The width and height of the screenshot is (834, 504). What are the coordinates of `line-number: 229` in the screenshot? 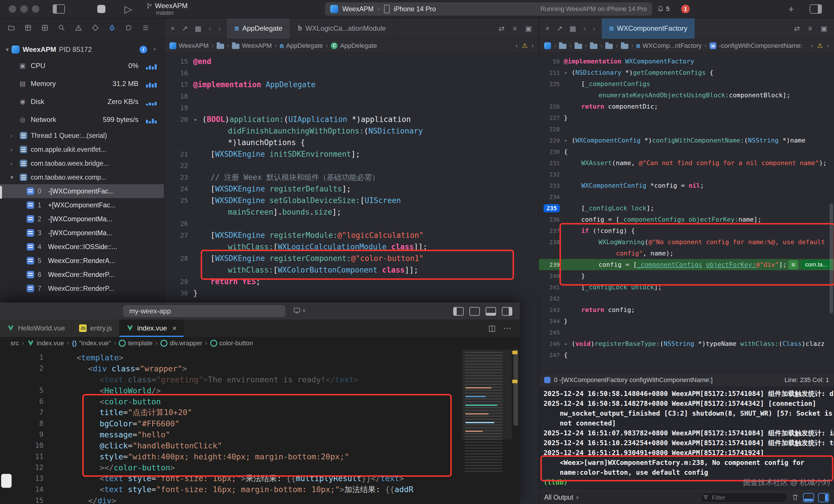 It's located at (551, 140).